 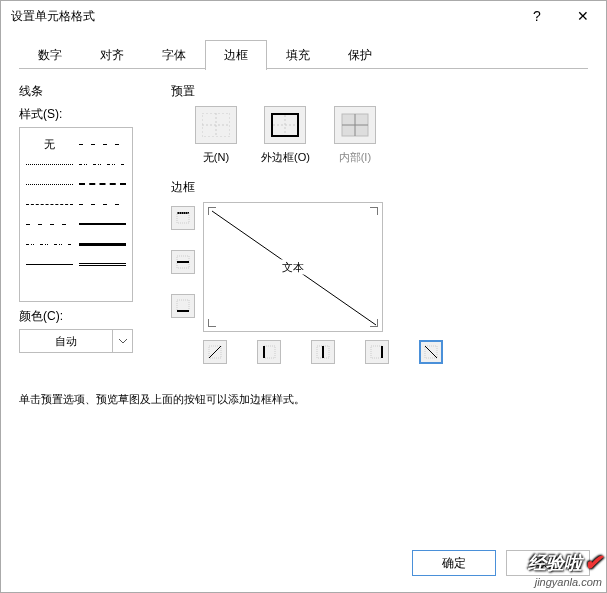 What do you see at coordinates (392, 136) in the screenshot?
I see `preset-row: 无(N) 外边框(O)` at bounding box center [392, 136].